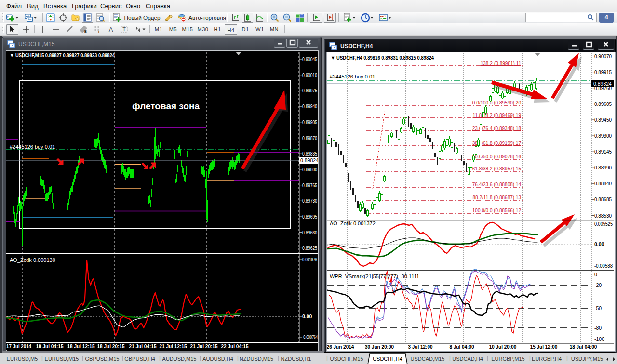 The height and width of the screenshot is (364, 617). Describe the element at coordinates (383, 58) in the screenshot. I see `svg-text:▼ USDCHF,H4 0.89816 0.89831 0: ▼ USDCHF,H4 0.89816 0.89831 0.89815 0.89…` at that location.